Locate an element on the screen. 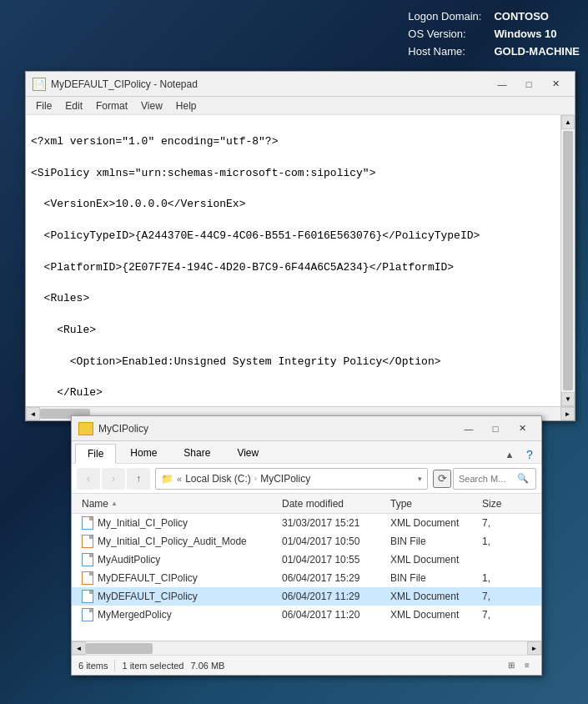 This screenshot has height=704, width=588. code-line-5: <PlatformID>{2E07F7E4-194C-4D20-B7C9-6F4… is located at coordinates (294, 269).